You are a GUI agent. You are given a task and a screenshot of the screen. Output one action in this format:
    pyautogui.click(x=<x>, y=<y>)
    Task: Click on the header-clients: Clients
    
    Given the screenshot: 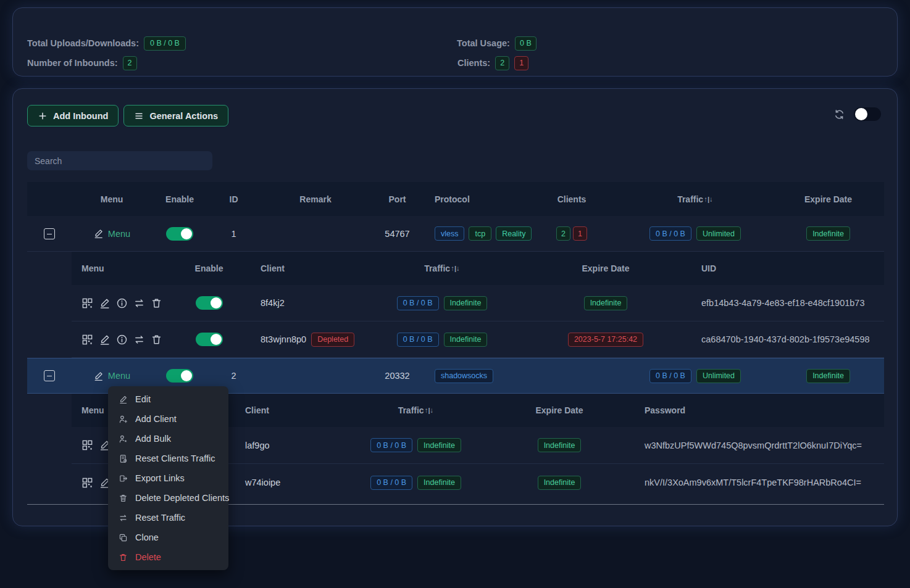 What is the action you would take?
    pyautogui.click(x=572, y=199)
    